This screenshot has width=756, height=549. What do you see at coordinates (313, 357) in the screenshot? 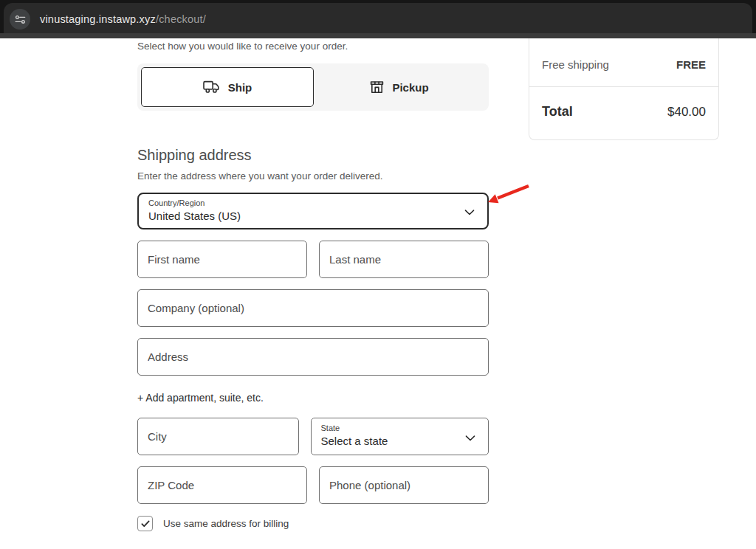
I see `address-input` at bounding box center [313, 357].